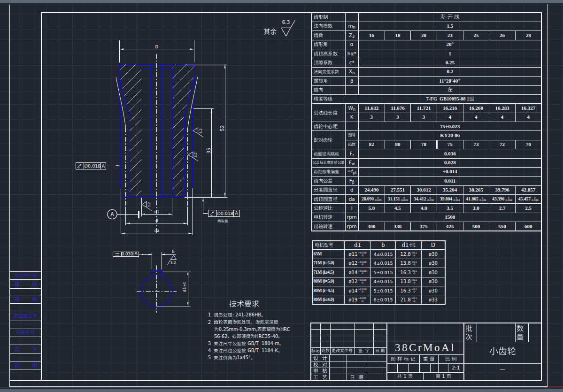 The image size is (563, 392). I want to click on param-cell-11-3: 4, so click(450, 117).